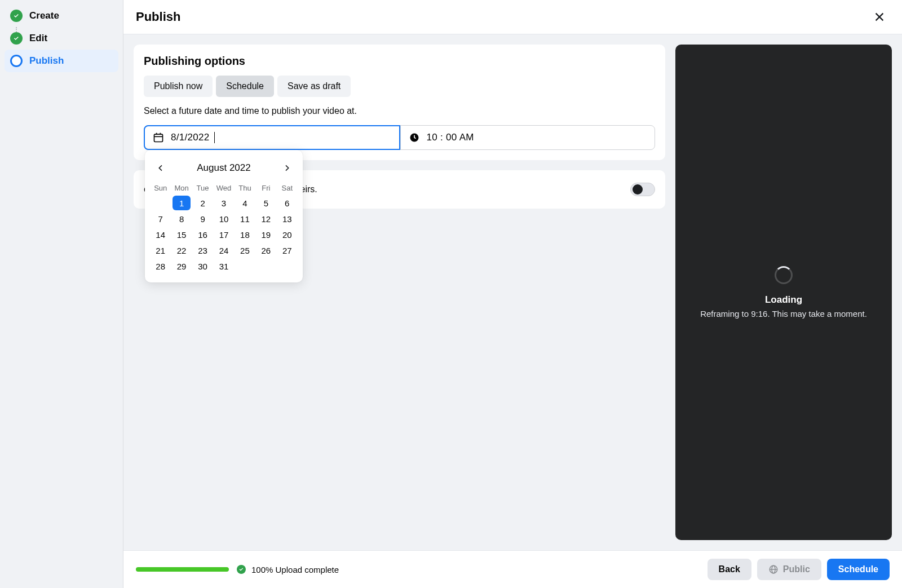  I want to click on schedule-button: Schedule, so click(858, 569).